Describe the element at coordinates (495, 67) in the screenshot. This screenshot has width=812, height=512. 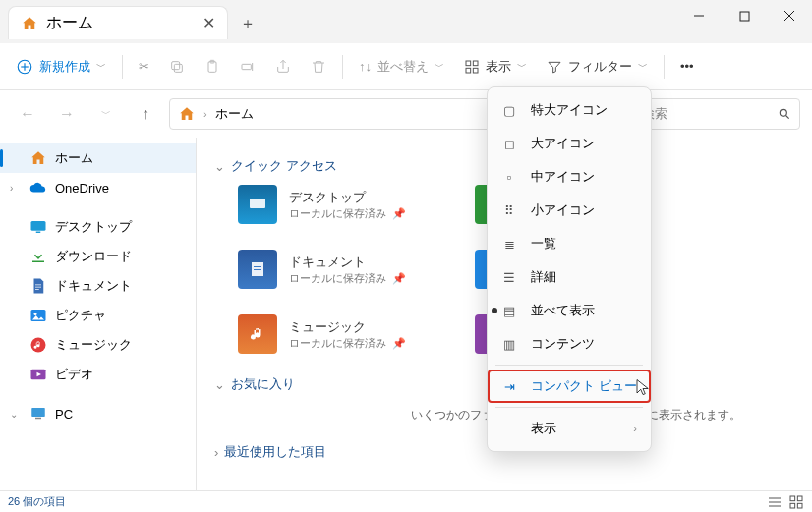
I see `view-button: 表示 ﹀` at that location.